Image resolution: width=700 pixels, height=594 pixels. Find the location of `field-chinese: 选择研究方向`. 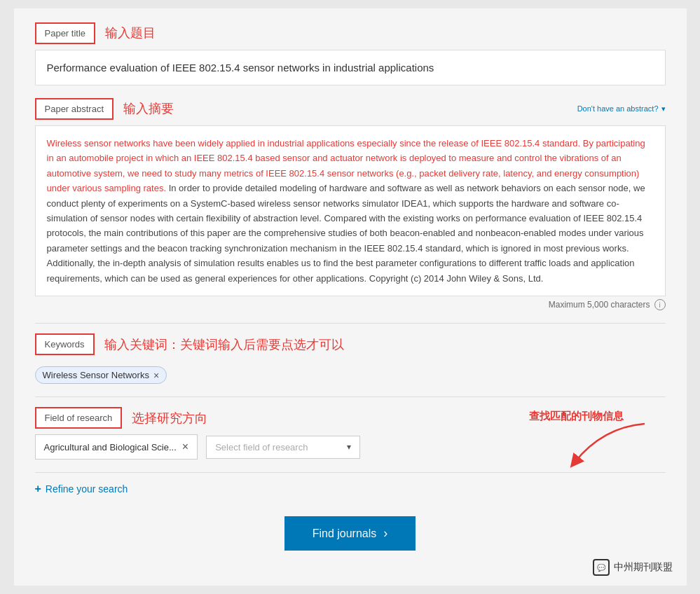

field-chinese: 选择研究方向 is located at coordinates (170, 418).